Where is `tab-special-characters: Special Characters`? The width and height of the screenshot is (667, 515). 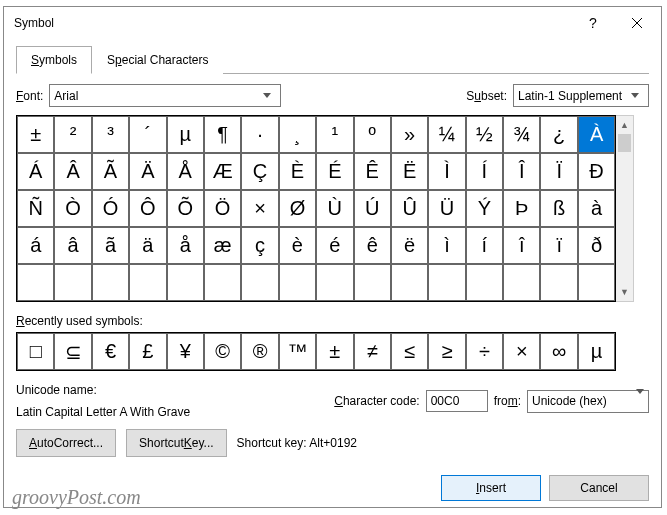
tab-special-characters: Special Characters is located at coordinates (158, 60).